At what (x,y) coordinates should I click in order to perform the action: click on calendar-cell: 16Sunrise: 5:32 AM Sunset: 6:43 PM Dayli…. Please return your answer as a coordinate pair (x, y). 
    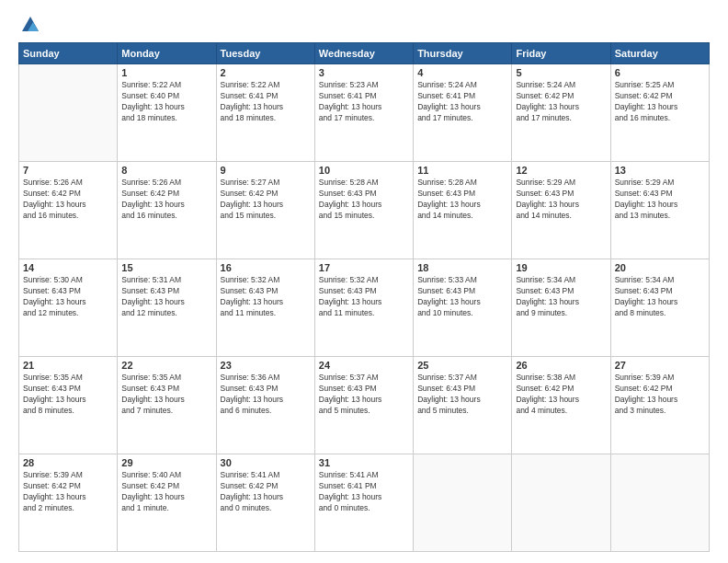
    Looking at the image, I should click on (265, 308).